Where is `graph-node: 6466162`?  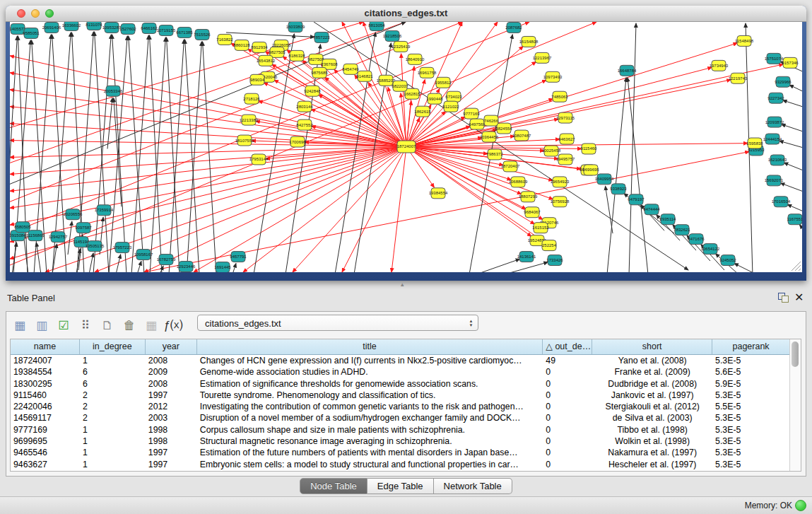
graph-node: 6466162 is located at coordinates (149, 28).